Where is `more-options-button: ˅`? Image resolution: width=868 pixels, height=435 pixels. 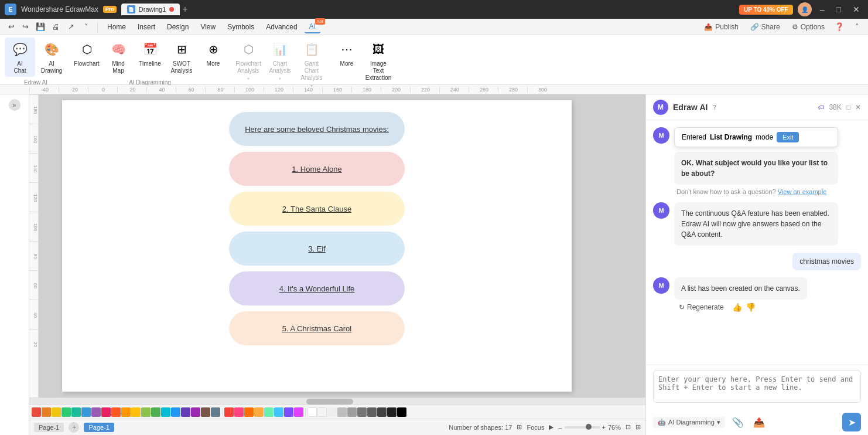
more-options-button: ˅ is located at coordinates (86, 27).